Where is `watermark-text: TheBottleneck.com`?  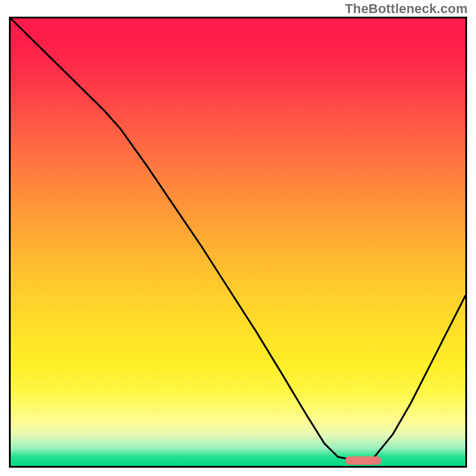
watermark-text: TheBottleneck.com is located at coordinates (406, 9).